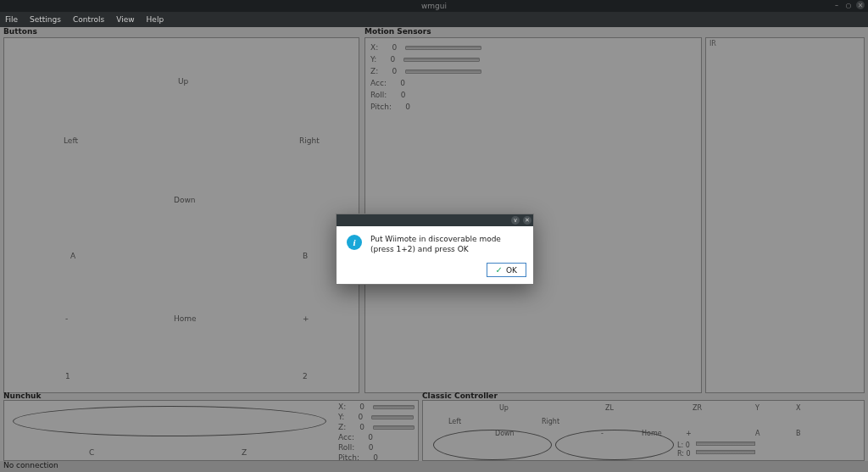  Describe the element at coordinates (798, 408) in the screenshot. I see `cc-label-x: X` at that location.